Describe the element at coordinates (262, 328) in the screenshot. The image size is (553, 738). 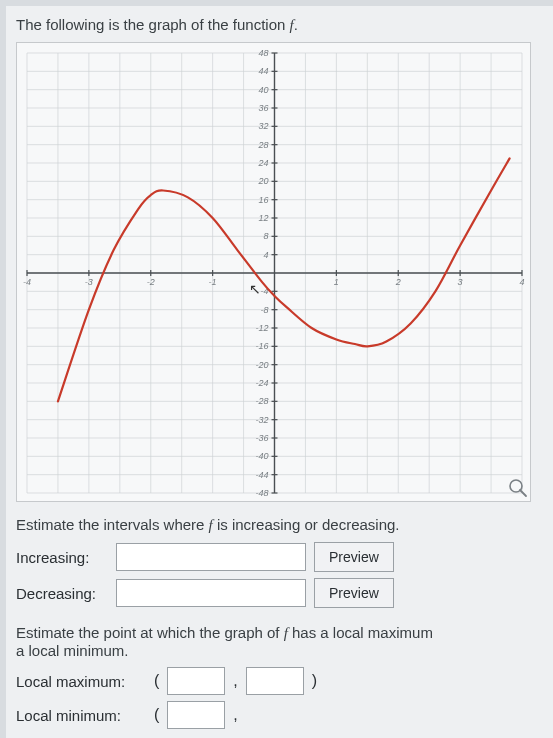
I see `svg-text: -12` at that location.